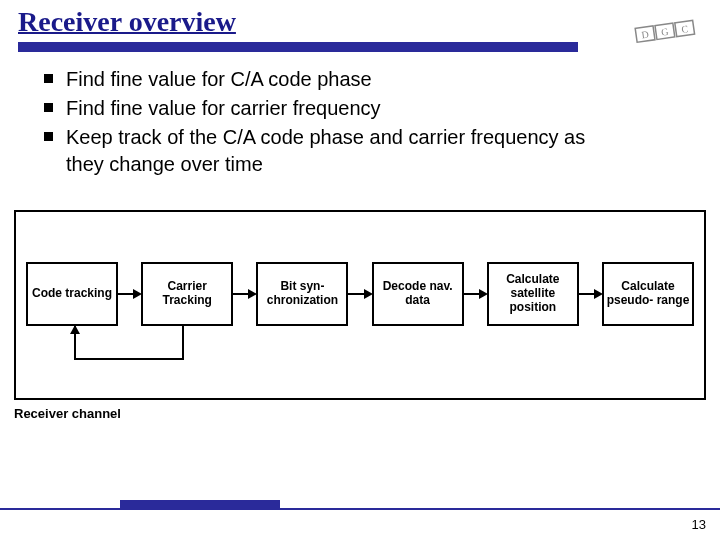  Describe the element at coordinates (187, 294) in the screenshot. I see `flow-box-carrier-tracking: Carrier Tracking` at that location.